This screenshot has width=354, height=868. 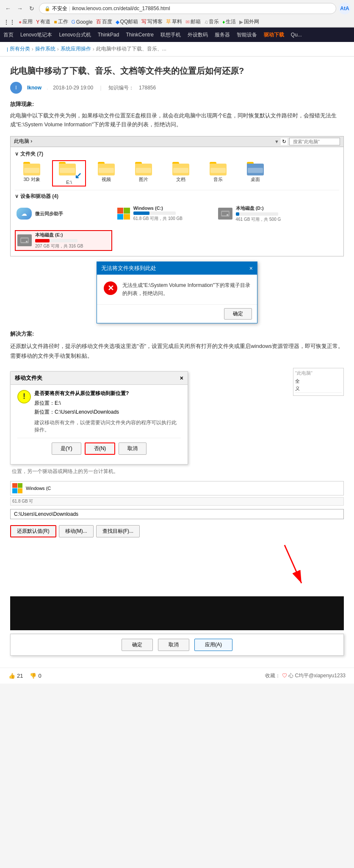 I want to click on file-grid: 3D 对象 ↙ E:\, so click(x=177, y=173).